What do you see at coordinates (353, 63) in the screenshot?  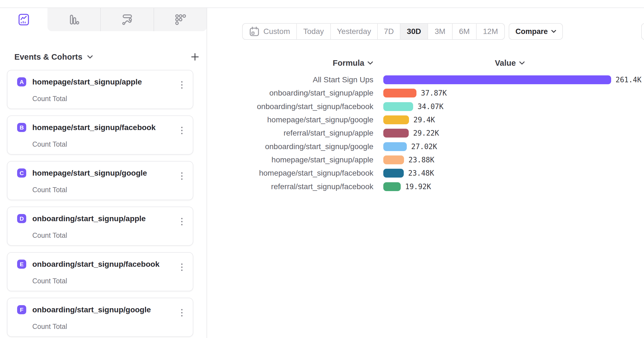 I see `formula-column-header: Formula` at bounding box center [353, 63].